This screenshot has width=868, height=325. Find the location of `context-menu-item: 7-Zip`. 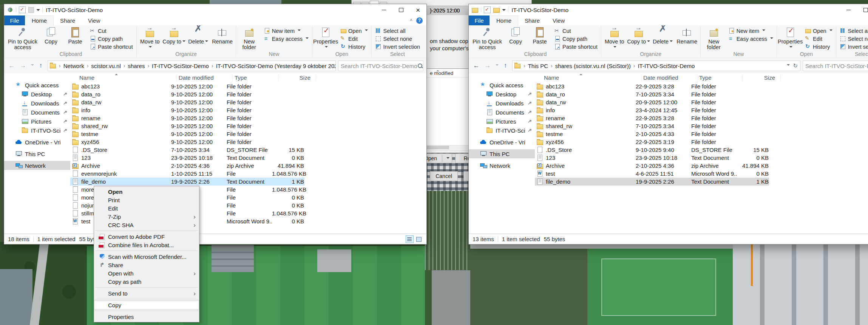

context-menu-item: 7-Zip is located at coordinates (147, 217).